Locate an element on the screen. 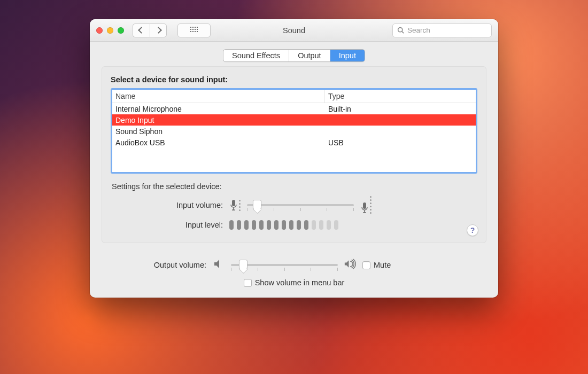 The image size is (588, 374). device-row: Demo Input is located at coordinates (294, 120).